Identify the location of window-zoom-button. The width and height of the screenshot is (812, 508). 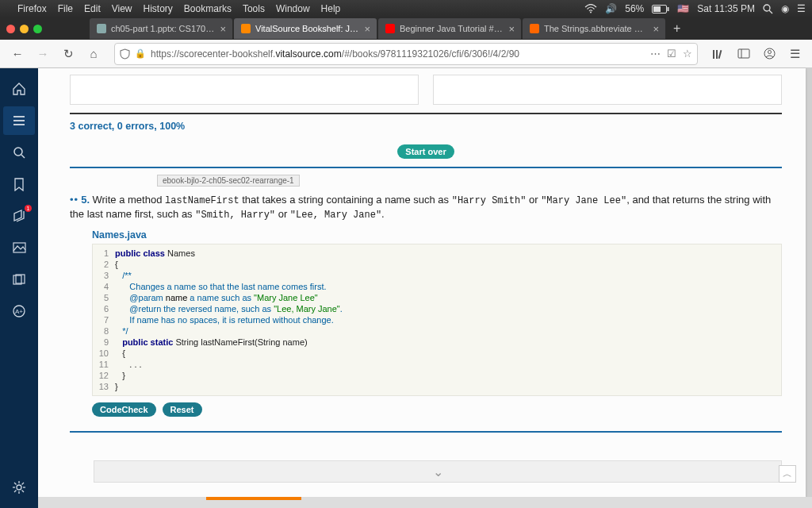
(38, 29).